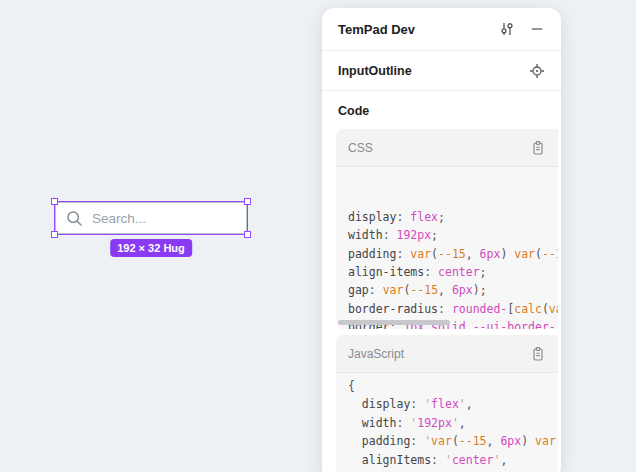  I want to click on code-line: alignItems: 'center',, so click(453, 460).